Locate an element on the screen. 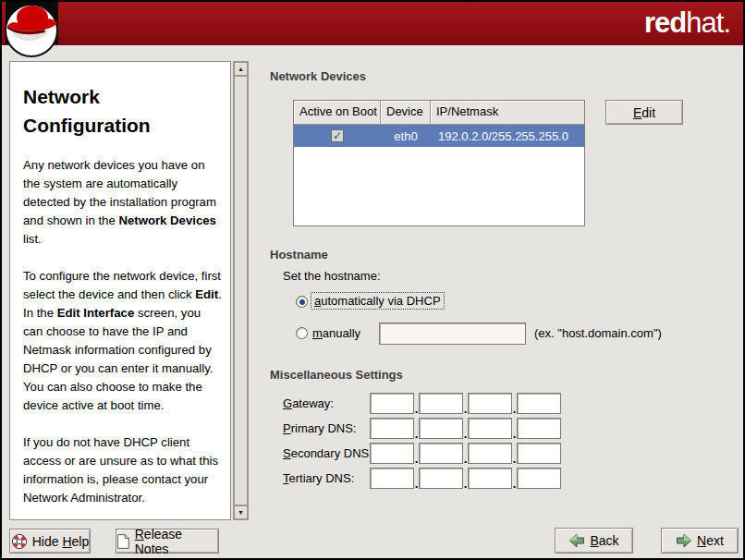 The width and height of the screenshot is (745, 560). table-row: ✓ eth0 192.0.2.0/255.255.255.0 is located at coordinates (439, 136).